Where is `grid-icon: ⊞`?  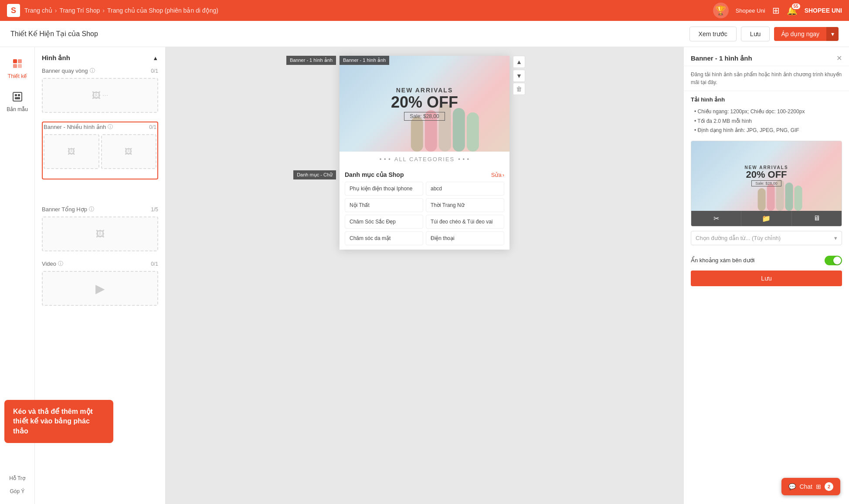 grid-icon: ⊞ is located at coordinates (776, 10).